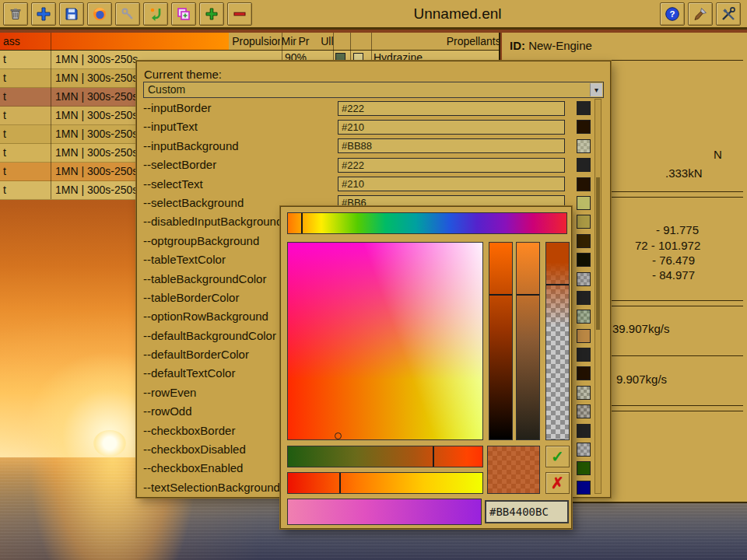  What do you see at coordinates (180, 165) in the screenshot?
I see `variable-name: --selectBorder` at bounding box center [180, 165].